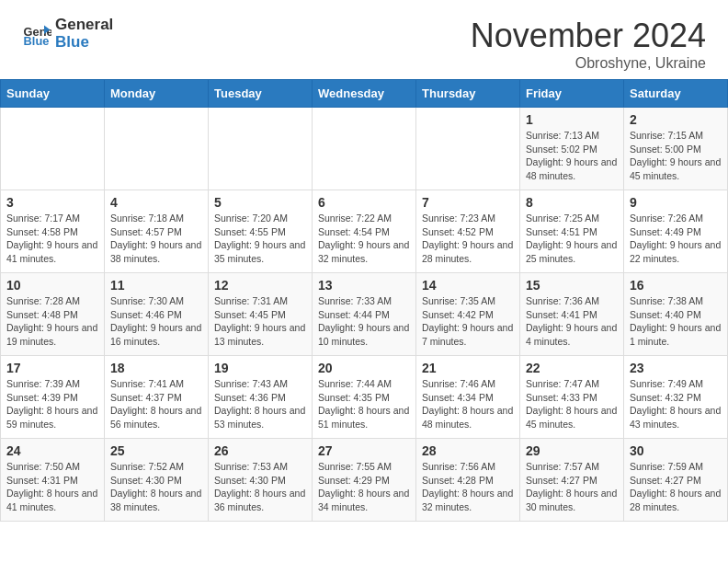  What do you see at coordinates (364, 40) in the screenshot?
I see `page-header: General Blue General Blue November 2024 …` at bounding box center [364, 40].